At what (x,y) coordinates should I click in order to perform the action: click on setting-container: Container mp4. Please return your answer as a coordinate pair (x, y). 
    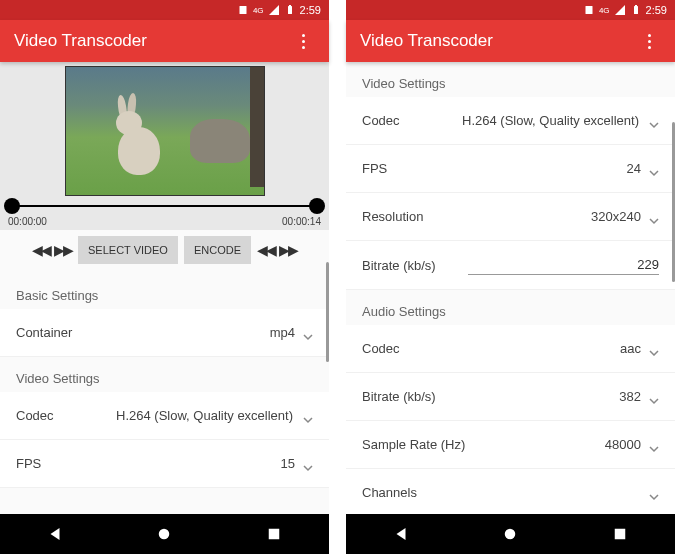
    Looking at the image, I should click on (164, 333).